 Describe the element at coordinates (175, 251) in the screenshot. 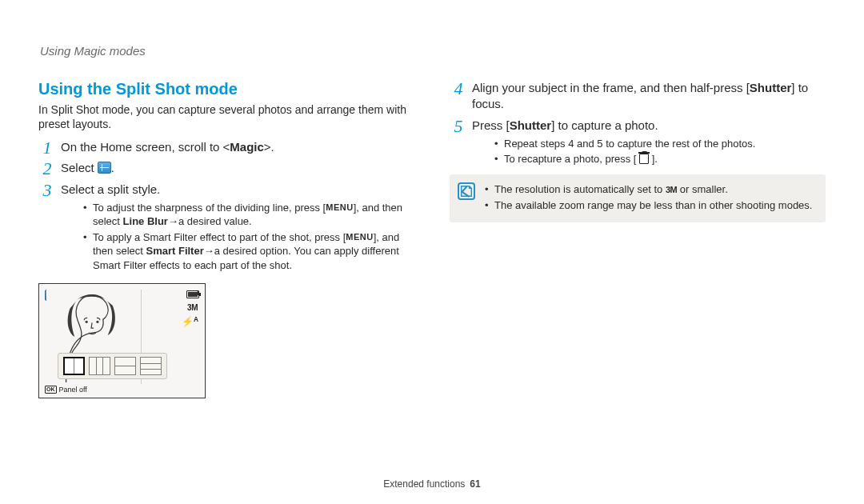

I see `smart-filter-label: Smart Filter` at that location.